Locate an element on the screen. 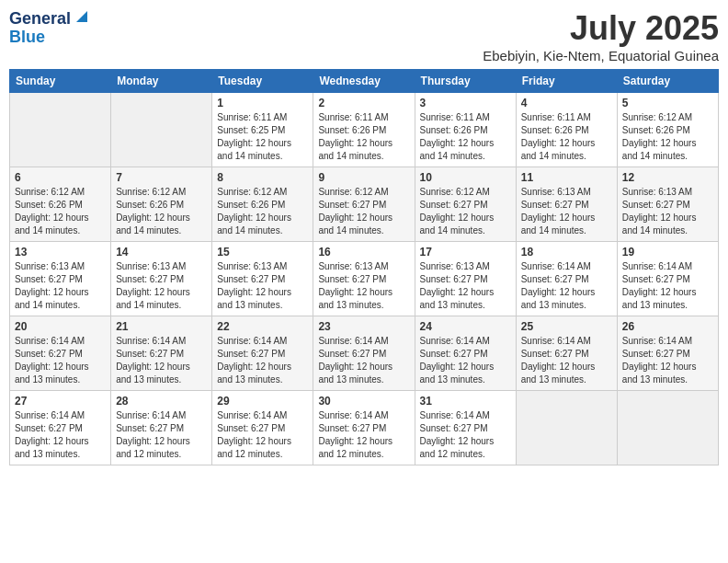 This screenshot has height=563, width=728. calendar-cell: 28Sunrise: 6:14 AM Sunset: 6:27 PM Dayli… is located at coordinates (162, 429).